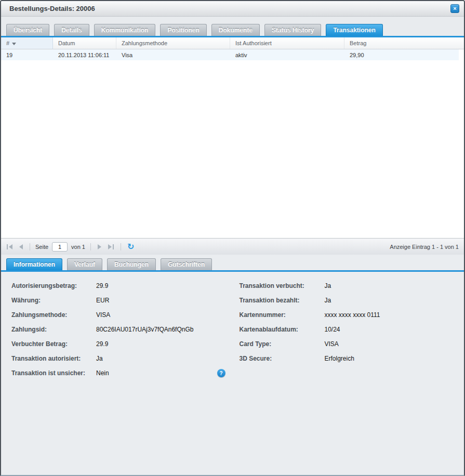 Image resolution: width=465 pixels, height=476 pixels. What do you see at coordinates (404, 43) in the screenshot?
I see `column-header-betrag: Betrag` at bounding box center [404, 43].